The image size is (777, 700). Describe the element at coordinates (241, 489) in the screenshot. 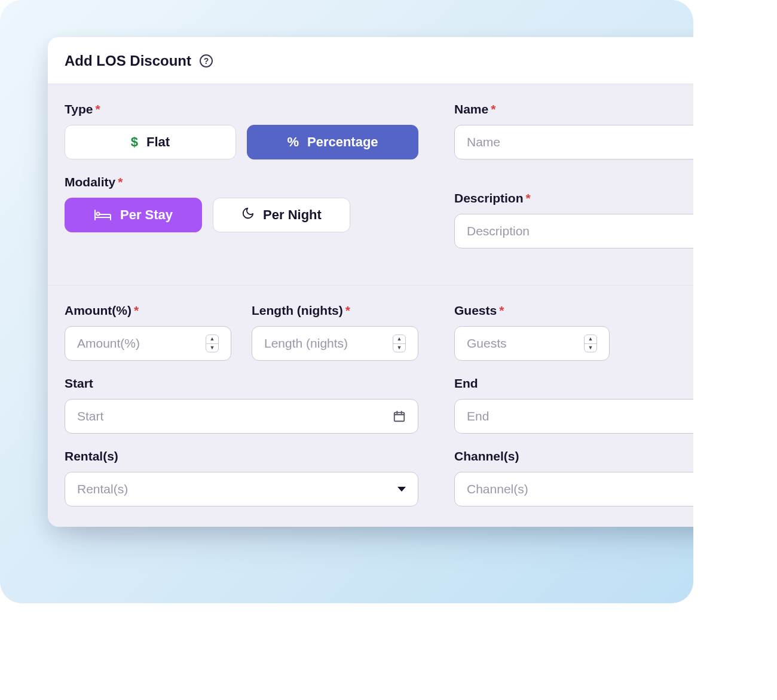

I see `rentals-select: Rental(s)` at that location.